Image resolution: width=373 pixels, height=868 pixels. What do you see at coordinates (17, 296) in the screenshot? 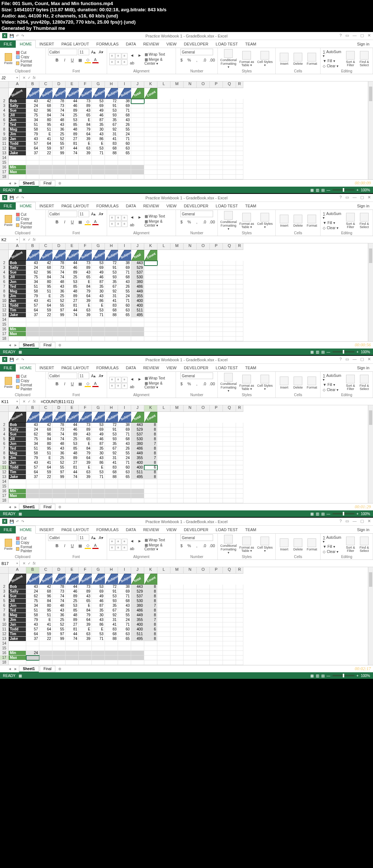
I see `student-name: Jim` at bounding box center [17, 296].